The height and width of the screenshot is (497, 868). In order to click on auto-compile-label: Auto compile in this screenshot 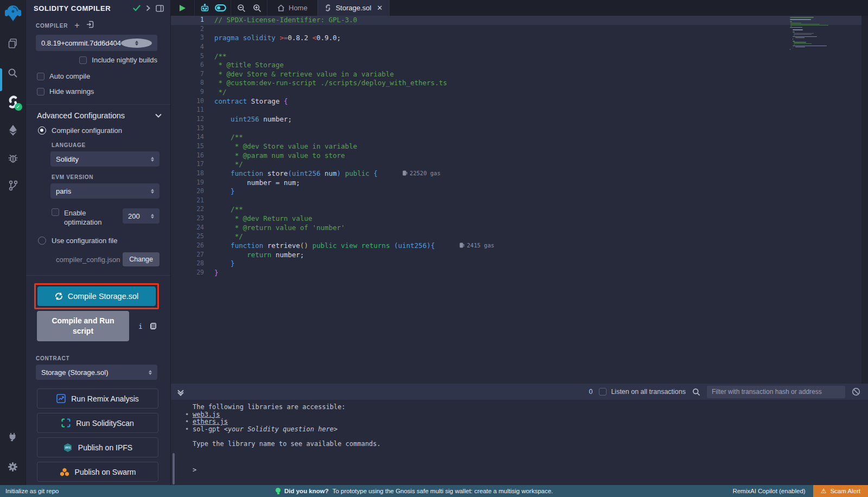, I will do `click(69, 76)`.